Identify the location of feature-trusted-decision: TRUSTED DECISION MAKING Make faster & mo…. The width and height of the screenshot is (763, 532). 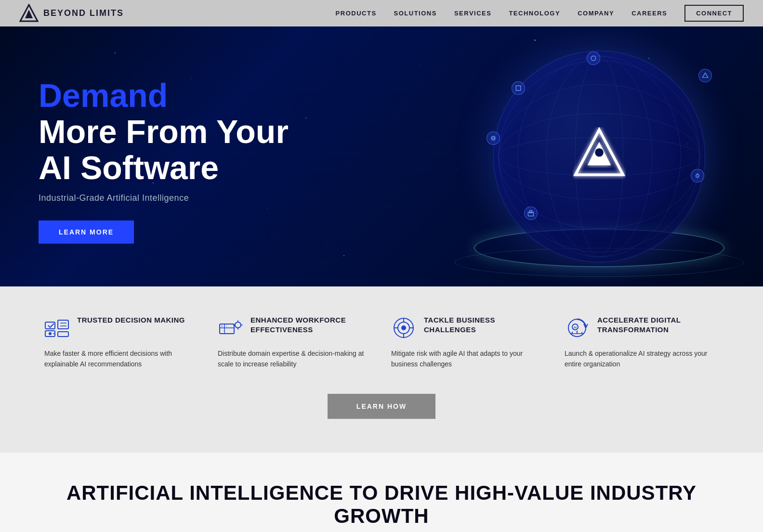
(121, 343).